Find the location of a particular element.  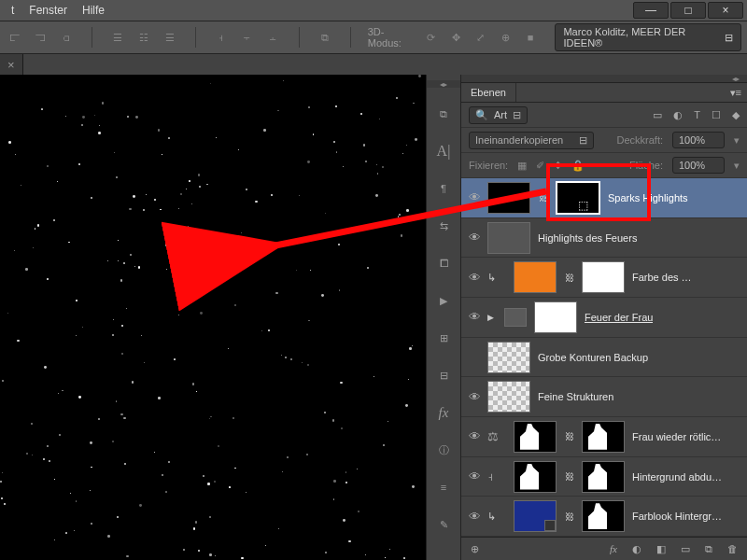

close-tab-icon: × is located at coordinates (11, 65).